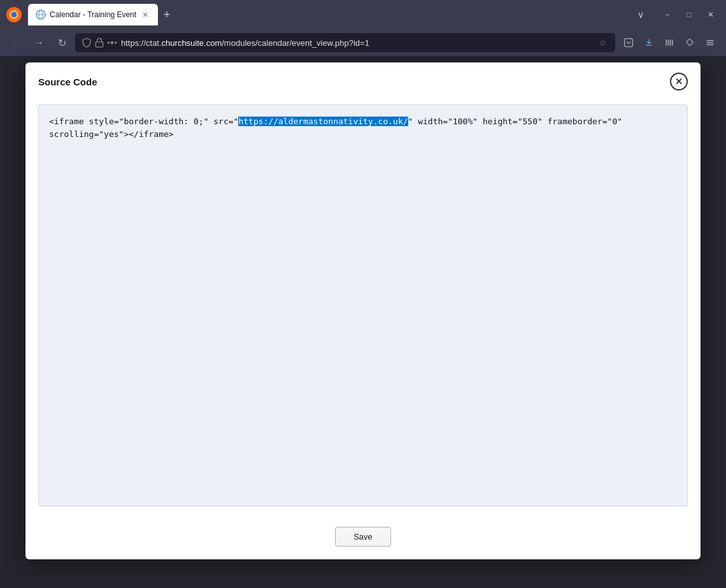 The height and width of the screenshot is (588, 726). I want to click on modal-header: Source Code ✕, so click(363, 80).